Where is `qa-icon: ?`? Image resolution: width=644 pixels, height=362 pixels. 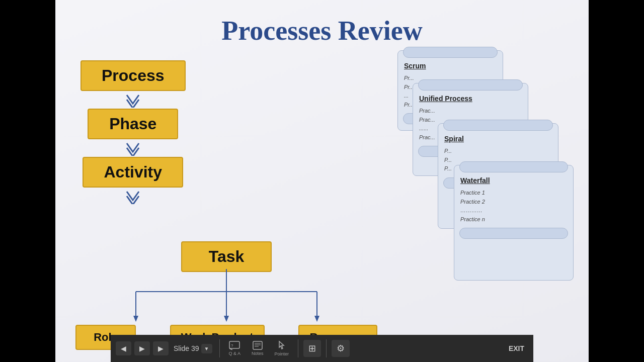
qa-icon: ? is located at coordinates (234, 345).